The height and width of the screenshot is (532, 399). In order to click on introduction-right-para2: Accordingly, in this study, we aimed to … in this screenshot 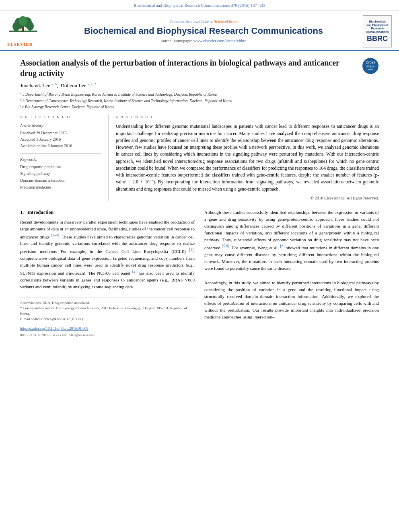, I will do `click(292, 300)`.